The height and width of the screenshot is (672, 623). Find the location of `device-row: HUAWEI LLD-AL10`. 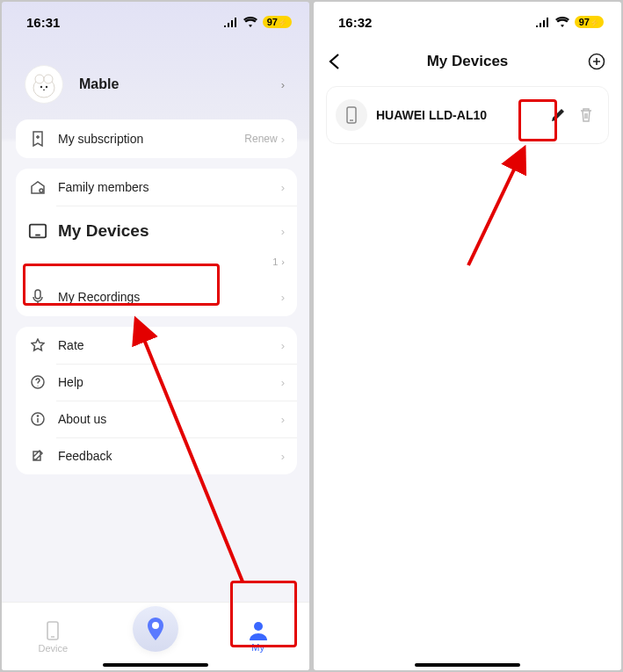

device-row: HUAWEI LLD-AL10 is located at coordinates (467, 115).